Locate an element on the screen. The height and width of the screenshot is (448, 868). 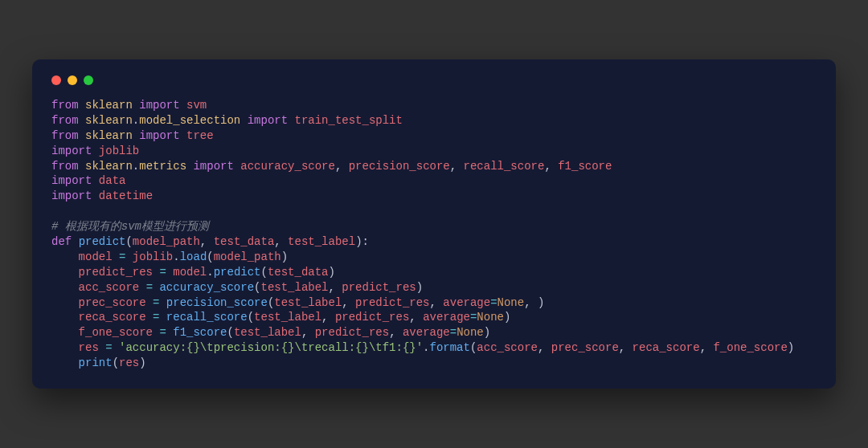
code-line: import datetime is located at coordinates (102, 196).